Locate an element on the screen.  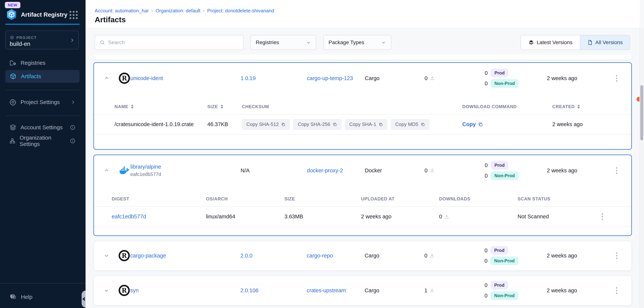
search-box is located at coordinates (169, 43).